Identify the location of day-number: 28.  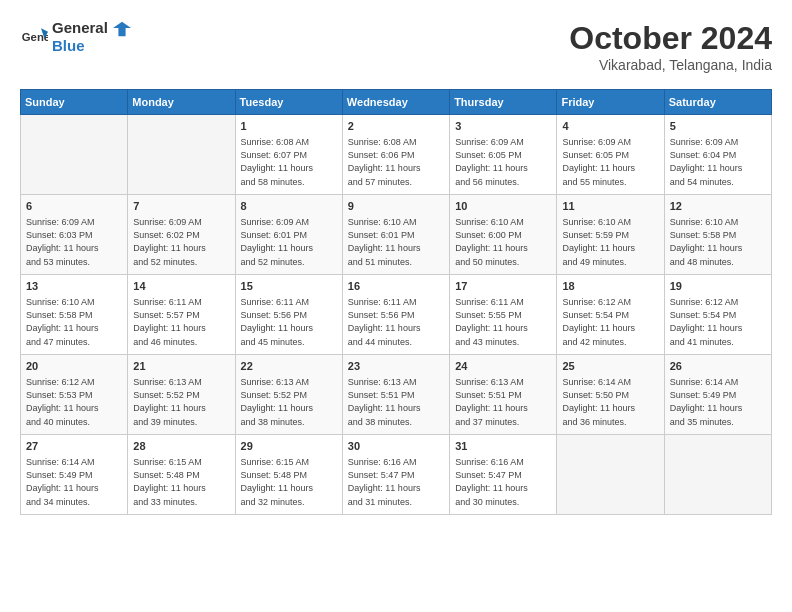
(181, 446).